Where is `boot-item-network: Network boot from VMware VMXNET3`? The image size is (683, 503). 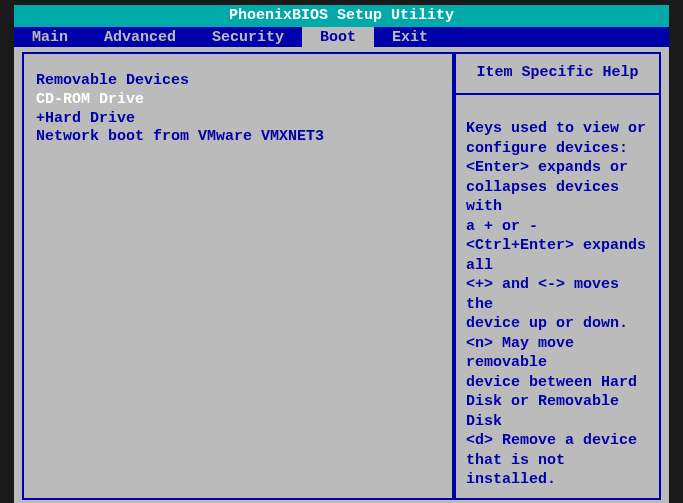 boot-item-network: Network boot from VMware VMXNET3 is located at coordinates (238, 138).